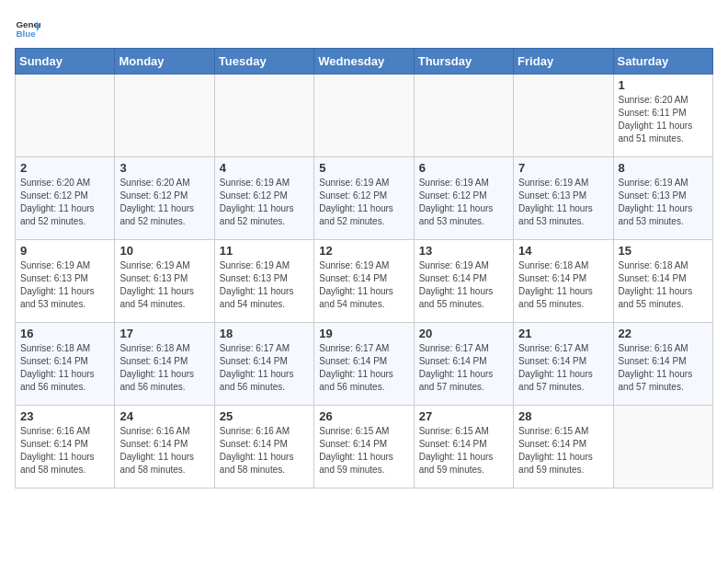 The height and width of the screenshot is (563, 728). Describe the element at coordinates (463, 282) in the screenshot. I see `calendar-cell: 13Sunrise: 6:19 AM Sunset: 6:14 PM Dayli…` at that location.